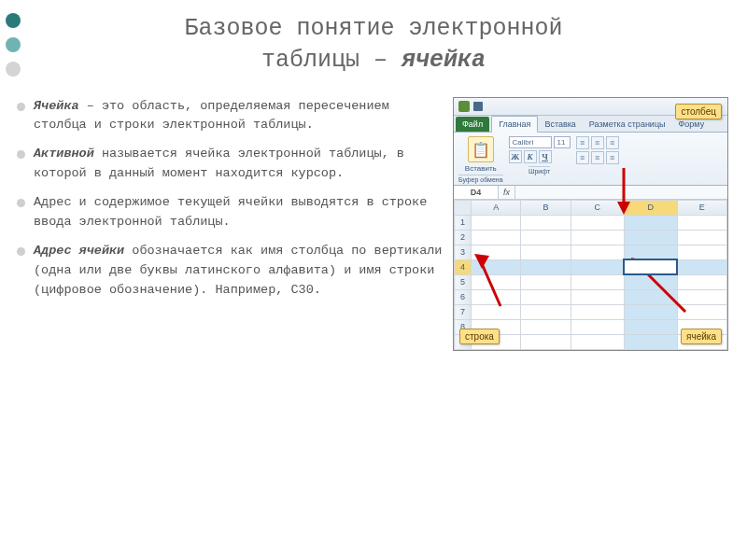 This screenshot has width=747, height=560. Describe the element at coordinates (624, 189) in the screenshot. I see `arrow-column-icon` at that location.